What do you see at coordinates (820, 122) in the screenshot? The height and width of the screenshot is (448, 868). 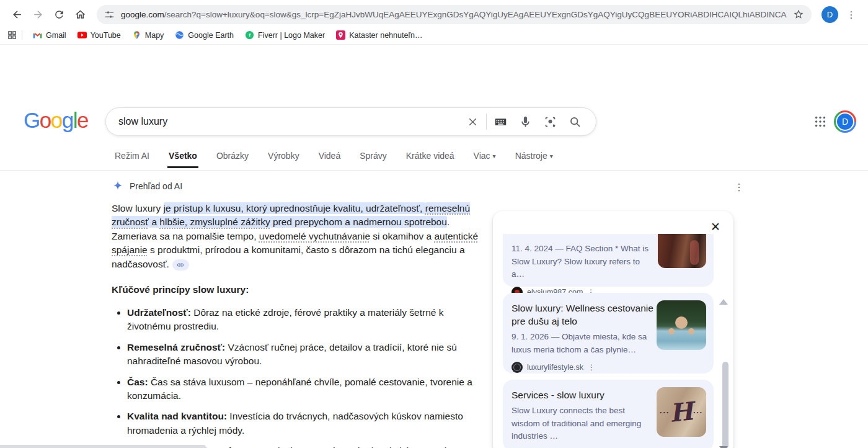 I see `google-apps-grid-icon` at bounding box center [820, 122].